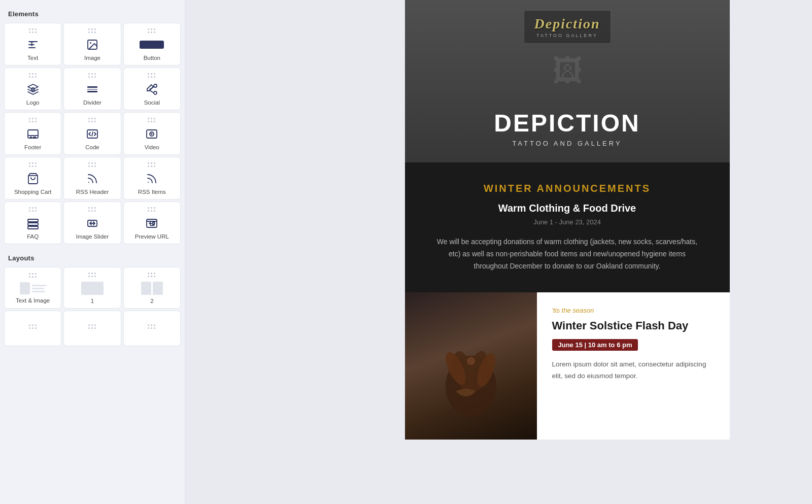  I want to click on image-label: Image, so click(92, 58).